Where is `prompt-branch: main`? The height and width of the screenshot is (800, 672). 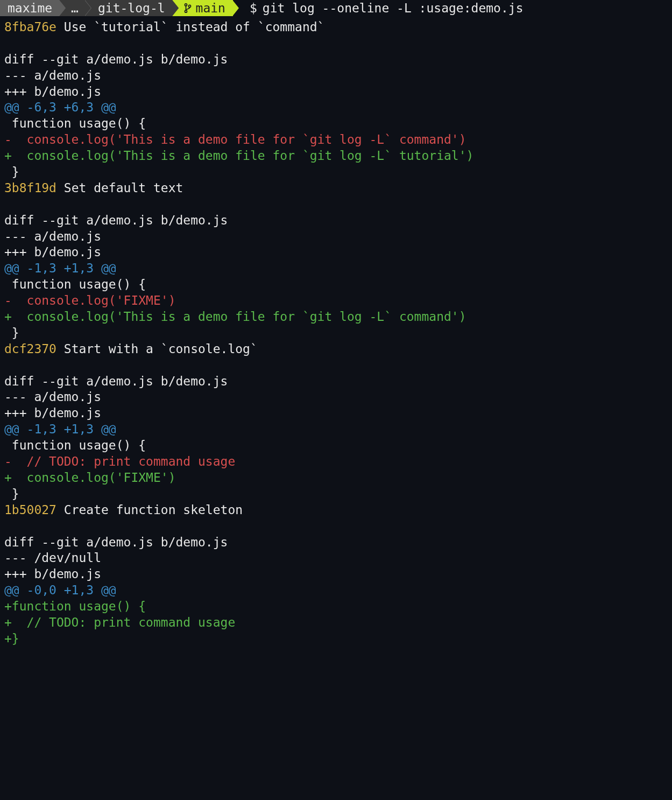 prompt-branch: main is located at coordinates (211, 8).